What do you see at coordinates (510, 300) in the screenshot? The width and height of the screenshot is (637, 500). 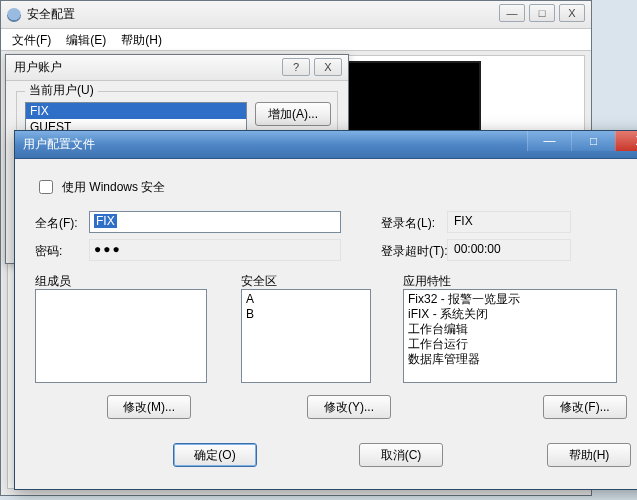 I see `list-item: Fix32 - 报警一览显示` at bounding box center [510, 300].